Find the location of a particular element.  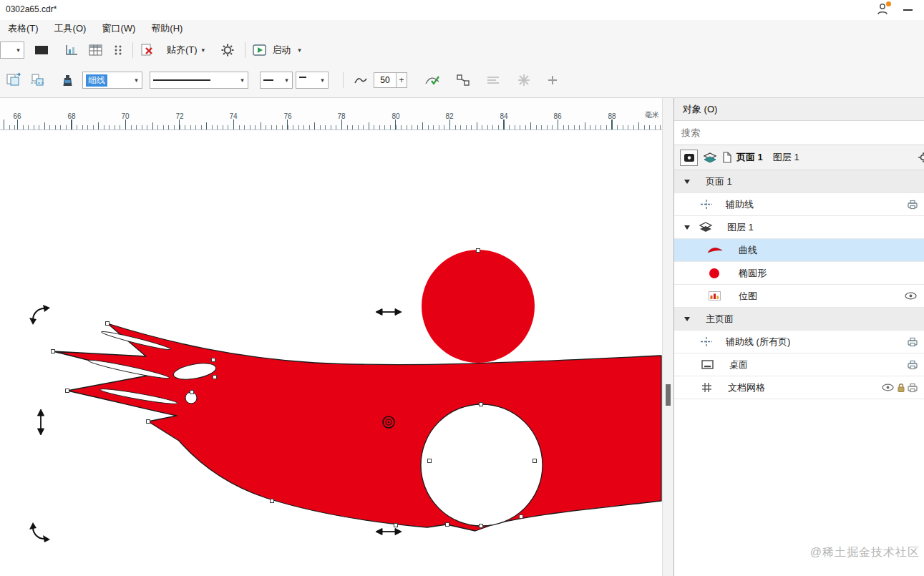

add-toolbar-plus-icon is located at coordinates (553, 80).